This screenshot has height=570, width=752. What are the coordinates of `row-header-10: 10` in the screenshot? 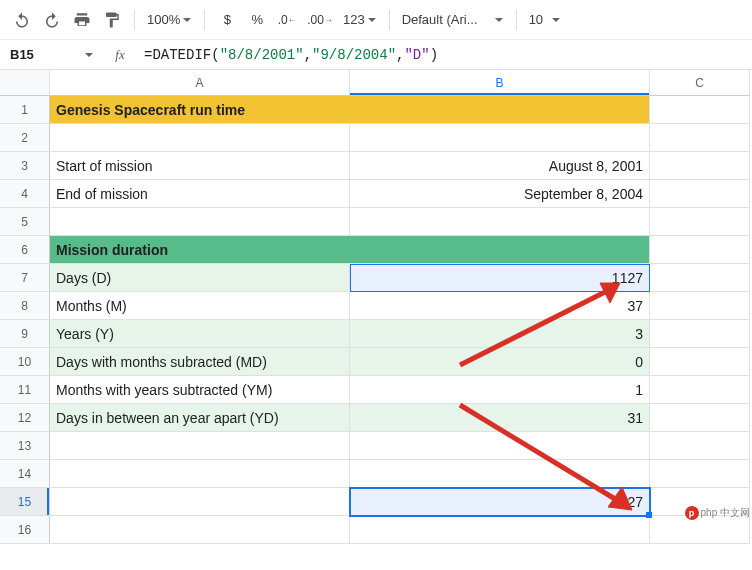 It's located at (25, 362).